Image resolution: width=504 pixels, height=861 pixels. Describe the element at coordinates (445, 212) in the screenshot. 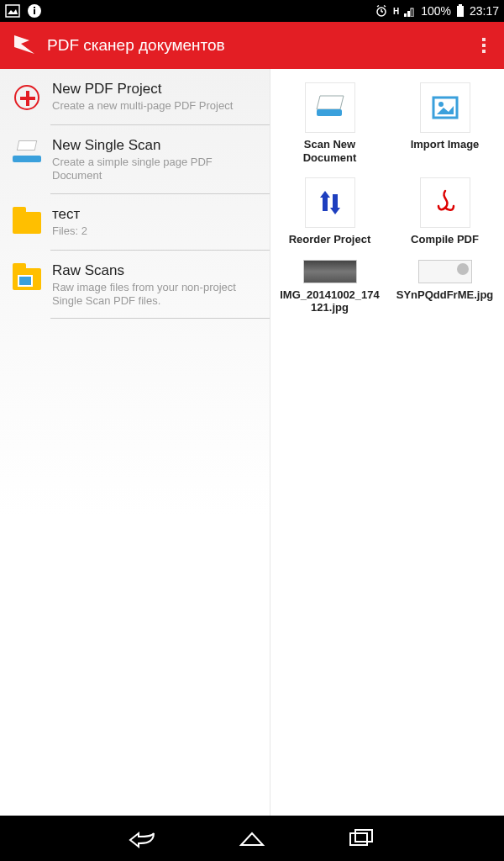

I see `compile-pdf-action: Compile PDF` at that location.